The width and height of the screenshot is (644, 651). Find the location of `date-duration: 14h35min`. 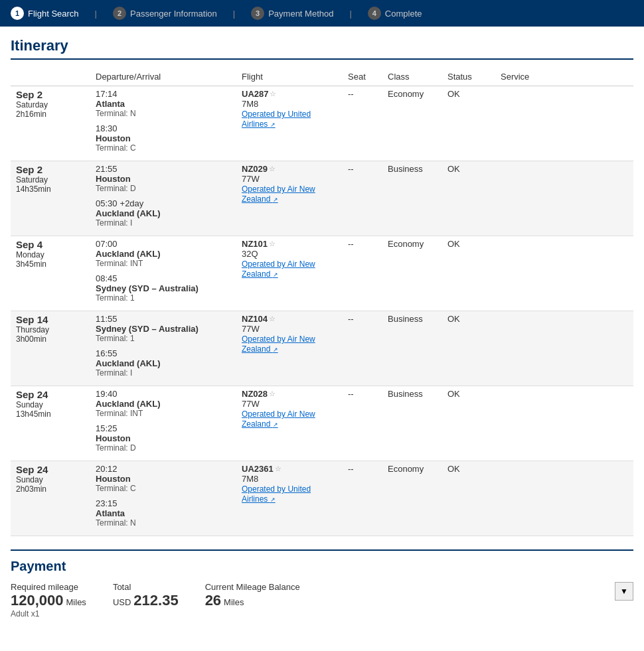

date-duration: 14h35min is located at coordinates (50, 189).